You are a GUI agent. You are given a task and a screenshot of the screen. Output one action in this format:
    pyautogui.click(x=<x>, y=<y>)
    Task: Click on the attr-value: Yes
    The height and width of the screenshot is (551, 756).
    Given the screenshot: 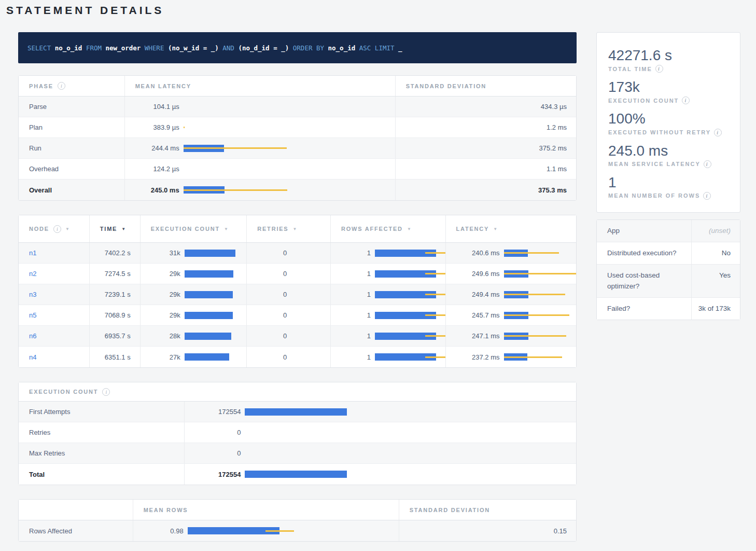 What is the action you would take?
    pyautogui.click(x=716, y=281)
    